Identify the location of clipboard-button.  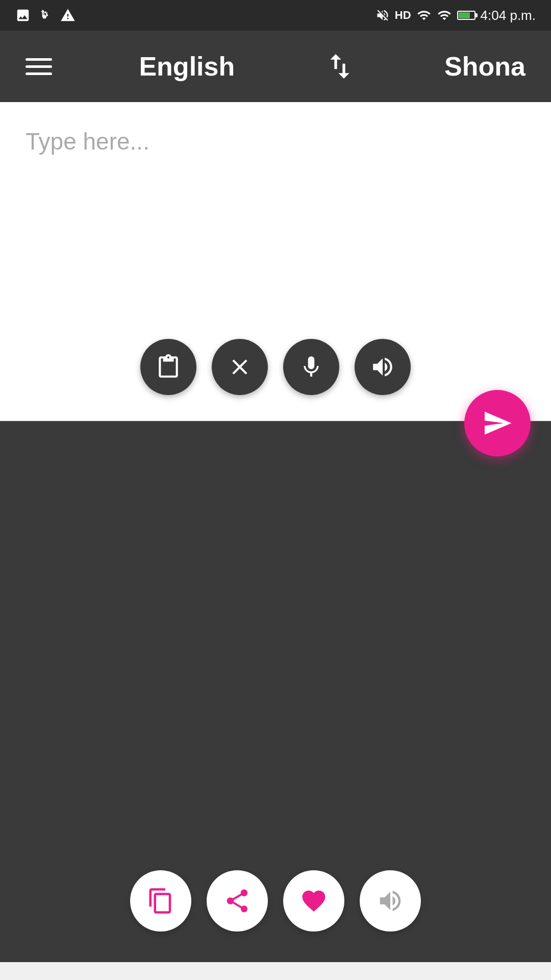
(168, 367).